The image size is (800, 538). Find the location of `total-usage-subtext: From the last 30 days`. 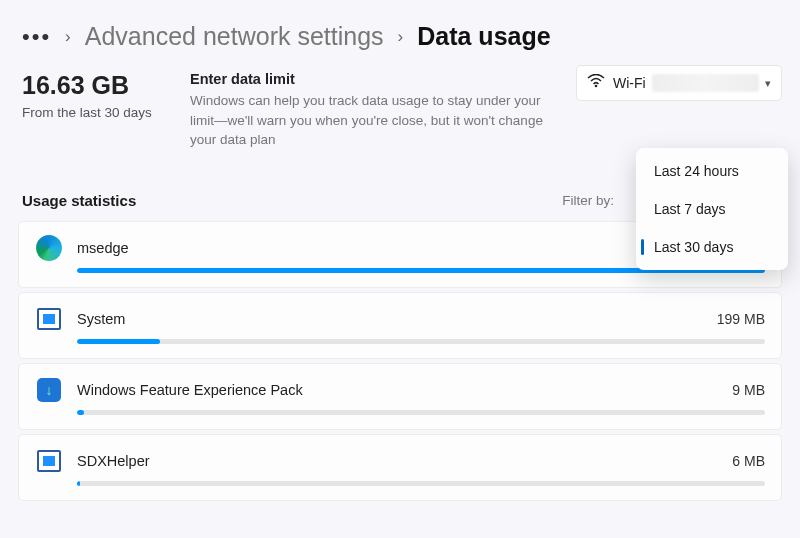

total-usage-subtext: From the last 30 days is located at coordinates (91, 113).